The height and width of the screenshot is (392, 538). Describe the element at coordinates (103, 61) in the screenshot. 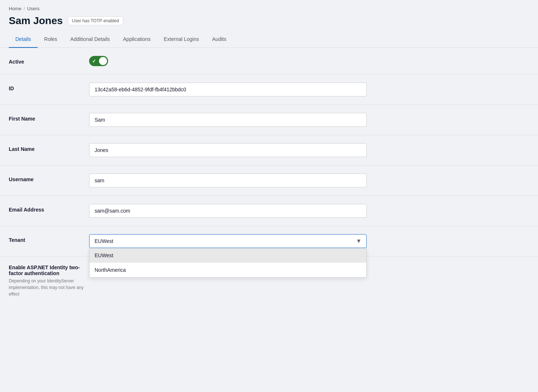

I see `toggle-thumb` at that location.